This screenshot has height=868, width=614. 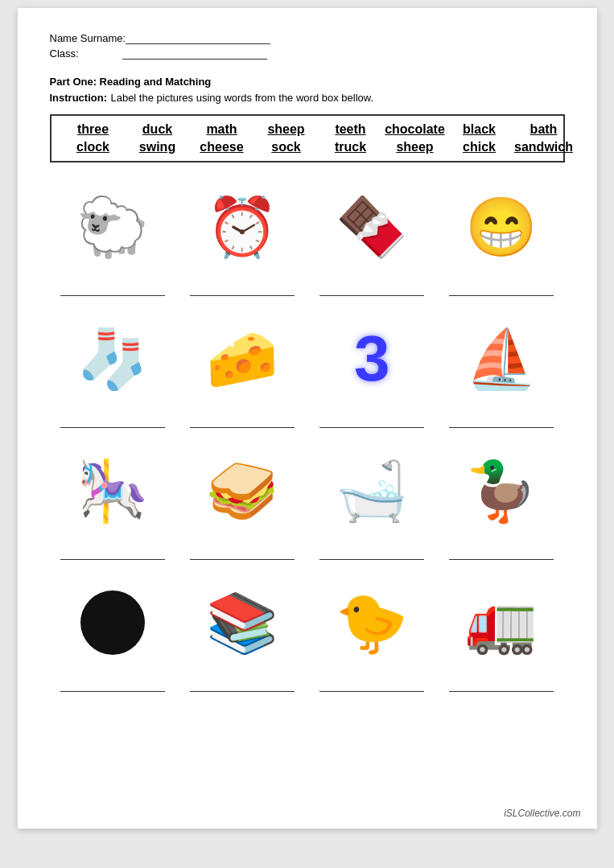 I want to click on word-box-item: sock, so click(x=286, y=147).